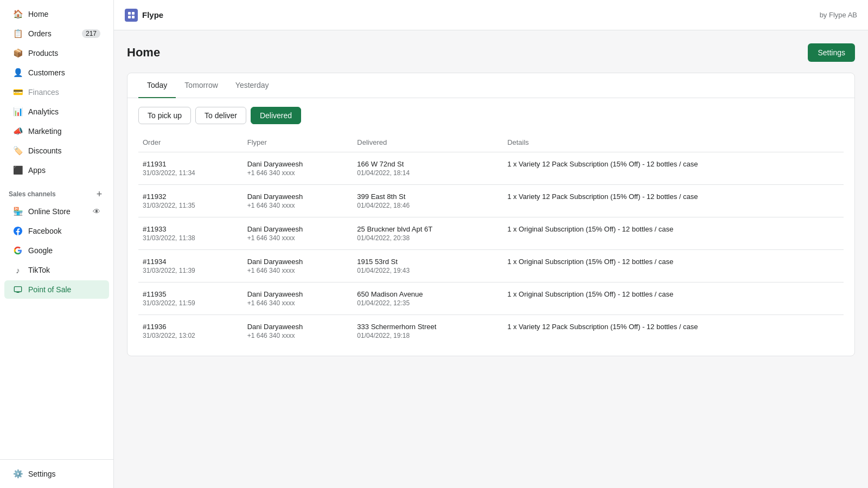  What do you see at coordinates (56, 231) in the screenshot?
I see `sidebar-item-facebook: Facebook` at bounding box center [56, 231].